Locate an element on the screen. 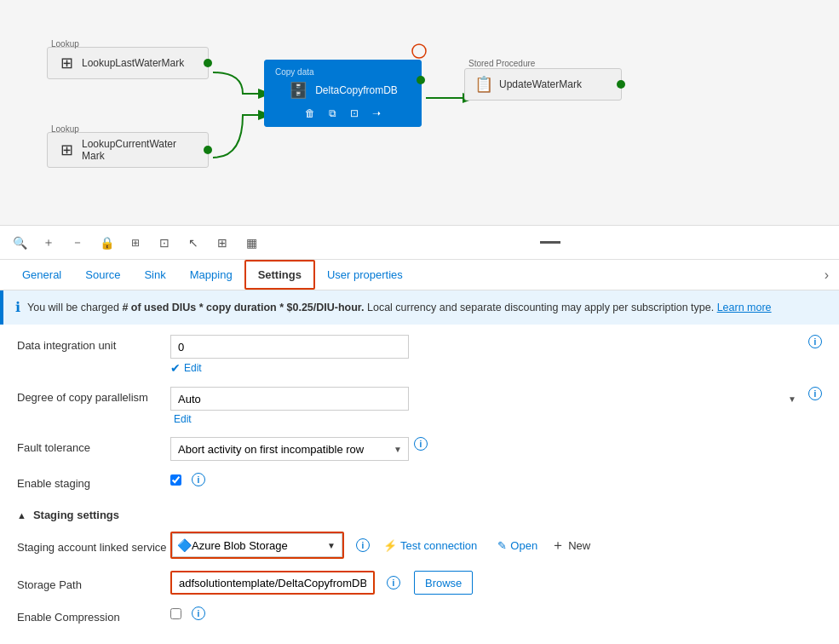 This screenshot has width=839, height=644. staging-account-label: Staging account linked service is located at coordinates (94, 545).